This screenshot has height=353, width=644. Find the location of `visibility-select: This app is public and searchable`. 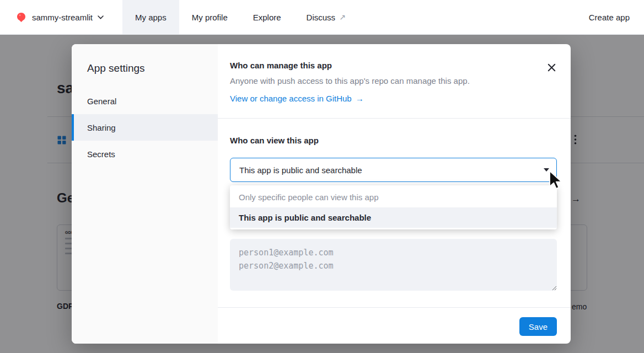

visibility-select: This app is public and searchable is located at coordinates (394, 170).